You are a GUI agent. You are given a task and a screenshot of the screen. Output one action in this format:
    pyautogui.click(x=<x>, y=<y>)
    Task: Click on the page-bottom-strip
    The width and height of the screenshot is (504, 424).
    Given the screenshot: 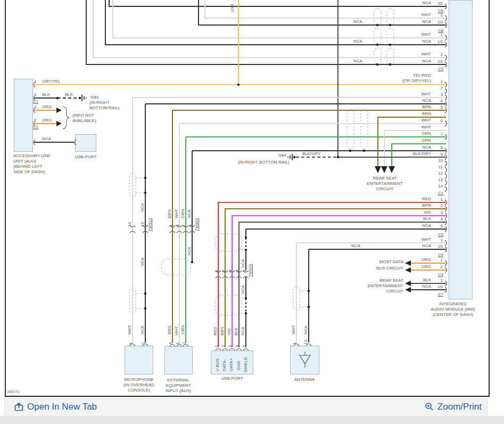 What is the action you would take?
    pyautogui.click(x=252, y=420)
    